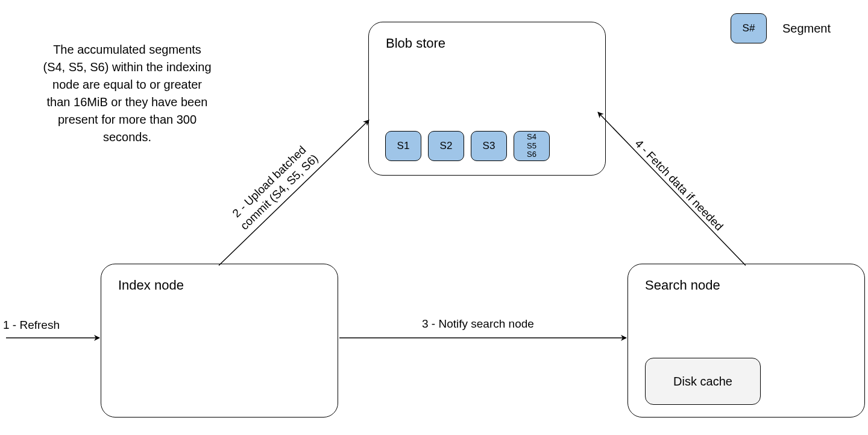  What do you see at coordinates (746, 340) in the screenshot?
I see `search-node-box: Search node Disk cache` at bounding box center [746, 340].